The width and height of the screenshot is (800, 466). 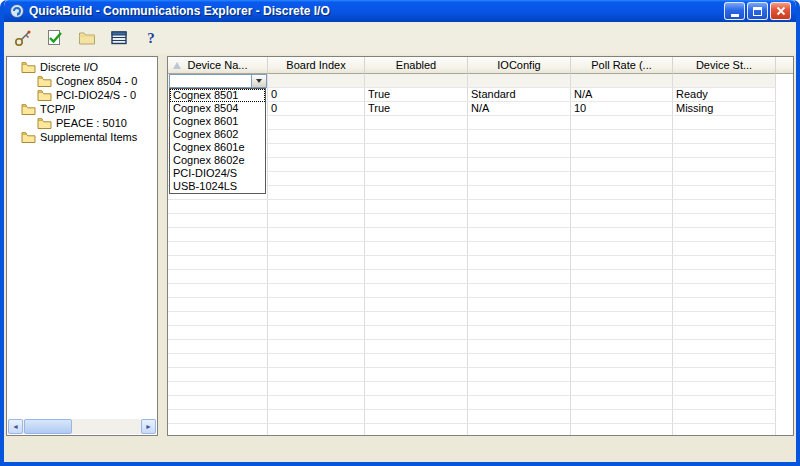 I want to click on tree-item: Supplemental Items, so click(x=82, y=137).